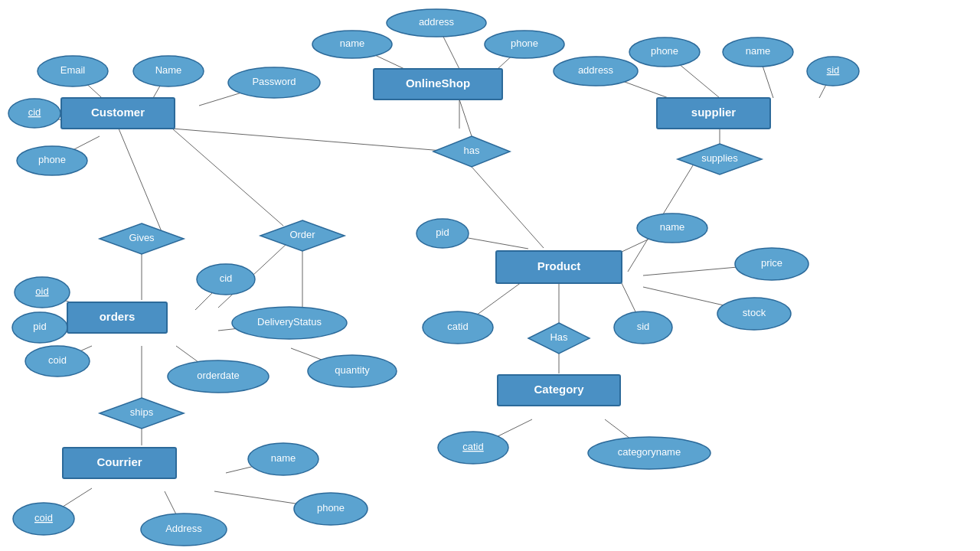 This screenshot has width=980, height=551. Describe the element at coordinates (443, 233) in the screenshot. I see `attr-pid-product-label: pid` at that location.